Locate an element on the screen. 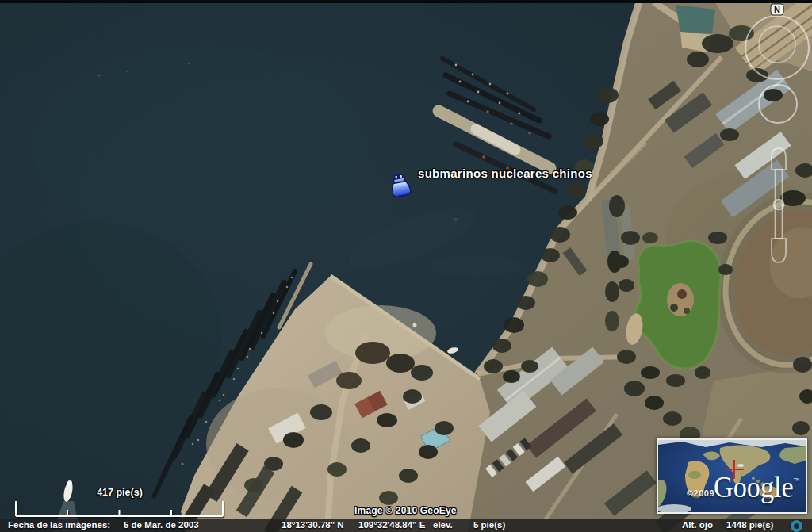 This screenshot has width=812, height=532. google-logo: Google™ is located at coordinates (756, 487).